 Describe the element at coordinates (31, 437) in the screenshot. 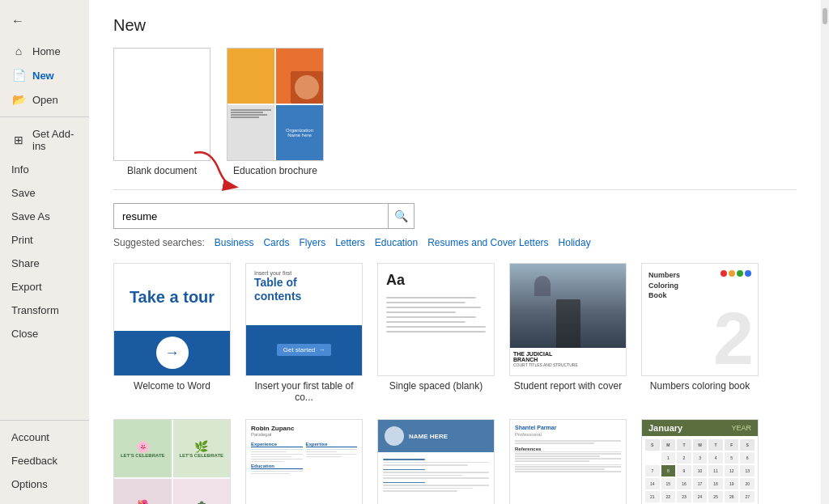

I see `sidebar-label-account: Account` at that location.